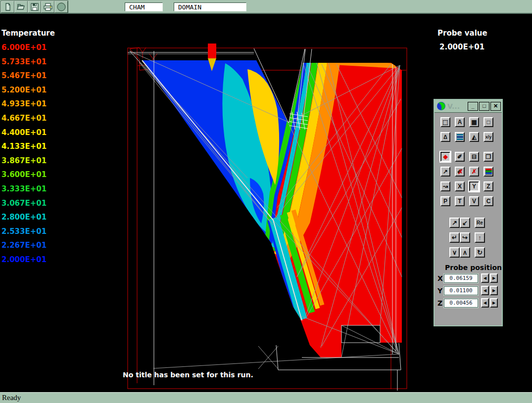  Describe the element at coordinates (476, 238) in the screenshot. I see `palette-nav-row: ↵↪↑` at that location.